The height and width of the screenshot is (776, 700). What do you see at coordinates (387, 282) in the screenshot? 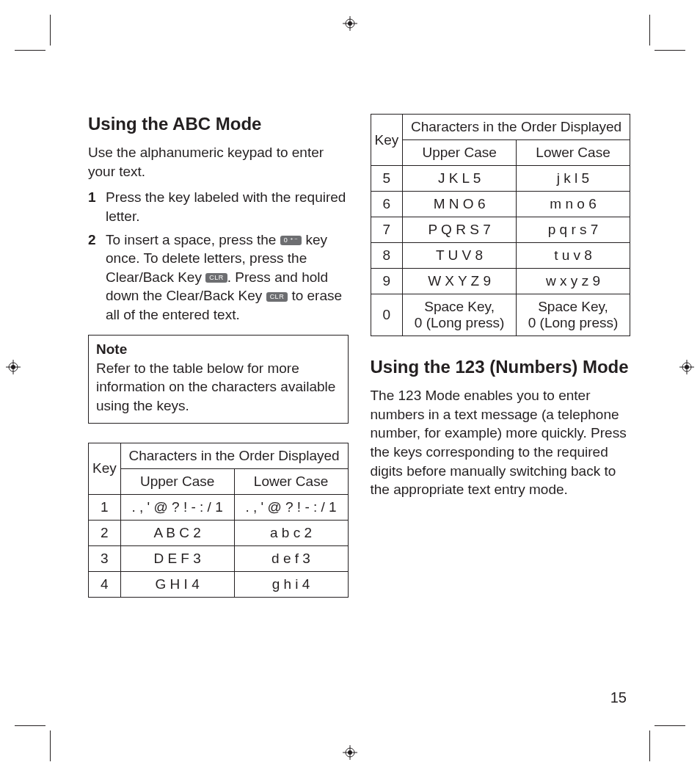
I see `cell-key: 9` at bounding box center [387, 282].